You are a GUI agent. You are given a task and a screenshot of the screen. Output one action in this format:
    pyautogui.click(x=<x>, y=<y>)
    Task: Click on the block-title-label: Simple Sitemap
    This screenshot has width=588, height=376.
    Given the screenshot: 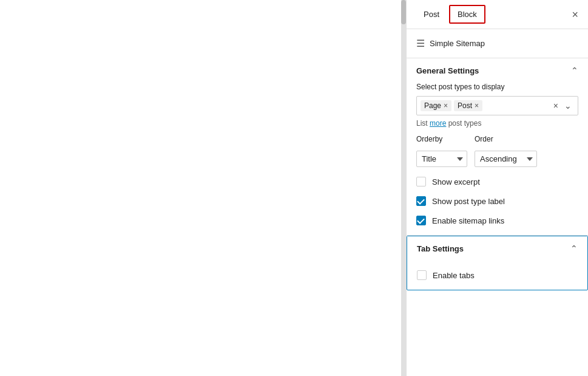 What is the action you would take?
    pyautogui.click(x=458, y=44)
    